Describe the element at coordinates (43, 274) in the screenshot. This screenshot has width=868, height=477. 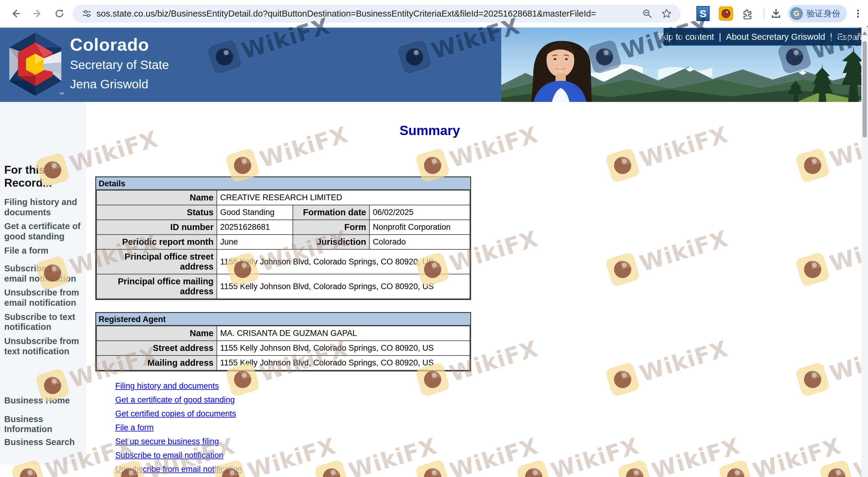
I see `sidebar-link-subscribe-to-email-notification: Subscribe to email notification` at that location.